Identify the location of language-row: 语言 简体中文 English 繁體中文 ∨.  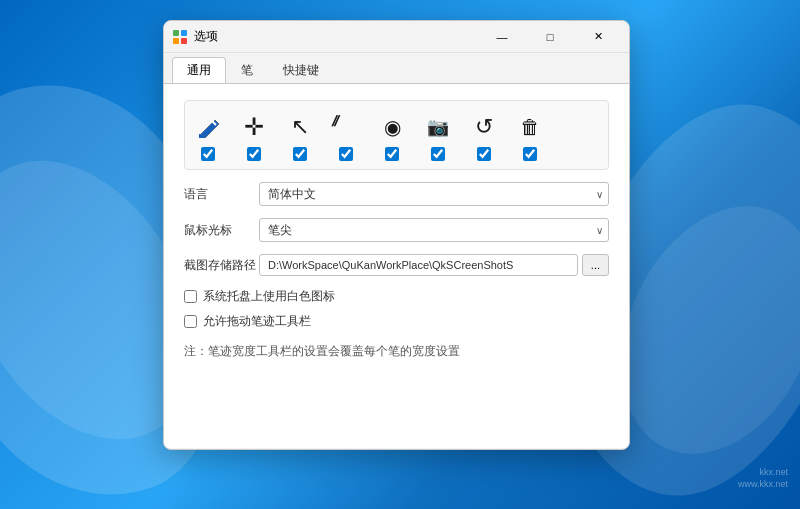
(396, 194).